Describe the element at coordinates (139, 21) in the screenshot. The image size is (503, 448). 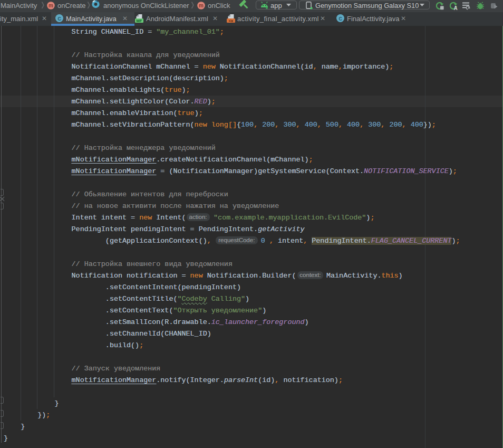
I see `svg-text: MF` at that location.